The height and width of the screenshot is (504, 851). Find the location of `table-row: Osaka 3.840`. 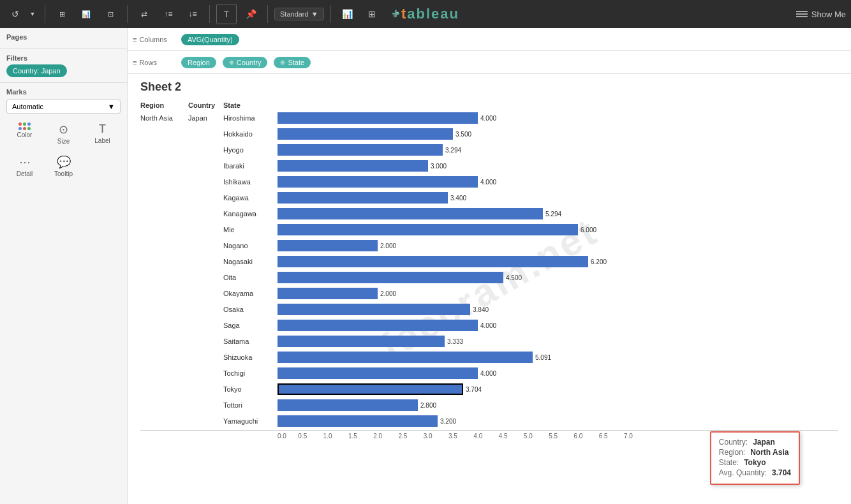

table-row: Osaka 3.840 is located at coordinates (489, 309).